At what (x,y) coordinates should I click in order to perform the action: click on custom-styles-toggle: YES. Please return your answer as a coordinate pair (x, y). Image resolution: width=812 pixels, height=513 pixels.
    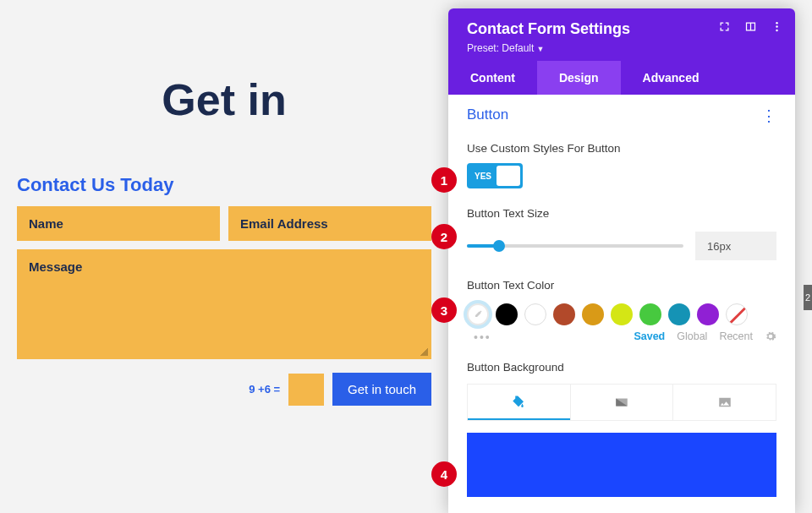
    Looking at the image, I should click on (495, 176).